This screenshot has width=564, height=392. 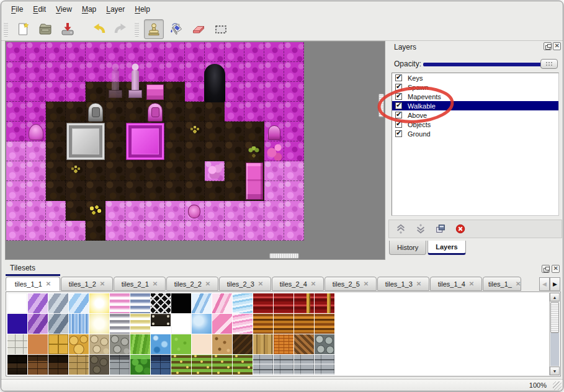 What do you see at coordinates (120, 344) in the screenshot?
I see `tileset-tile-cobble-gray` at bounding box center [120, 344].